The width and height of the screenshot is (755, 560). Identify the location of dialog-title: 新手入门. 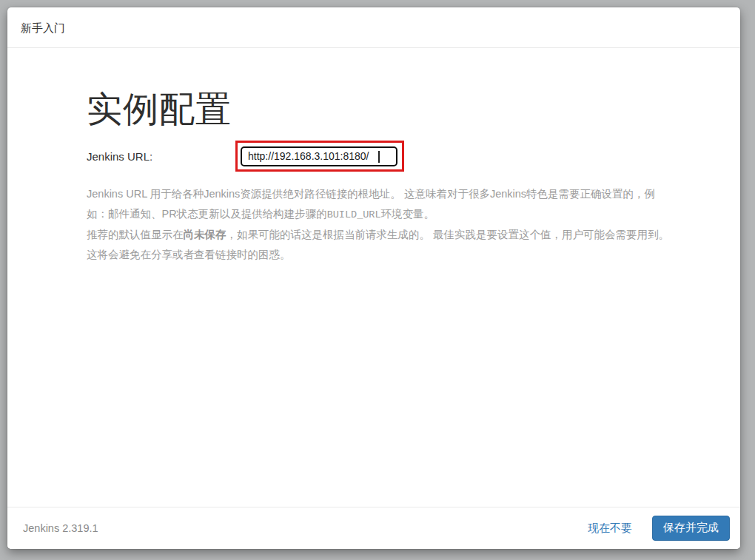
(43, 28).